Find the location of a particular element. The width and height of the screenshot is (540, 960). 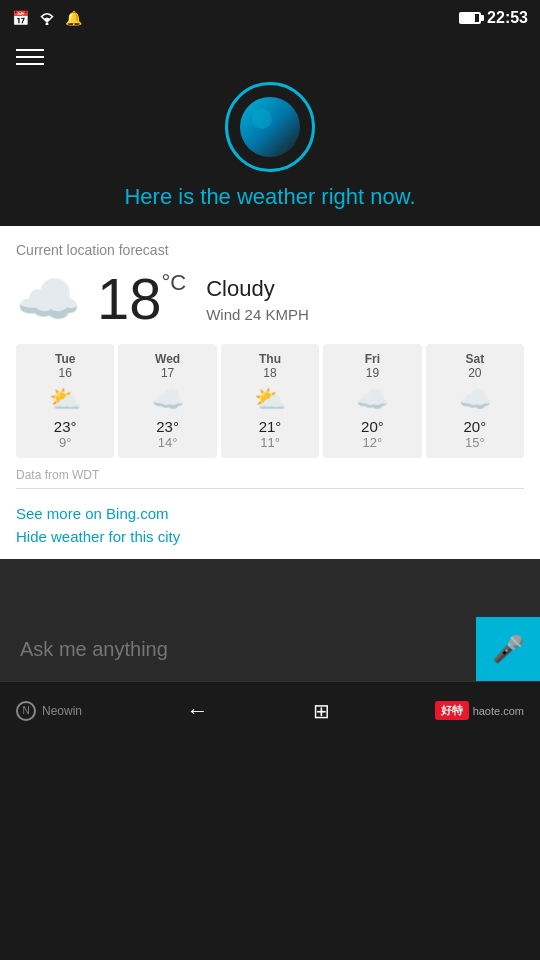

bing-link: See more on Bing.com is located at coordinates (270, 514).